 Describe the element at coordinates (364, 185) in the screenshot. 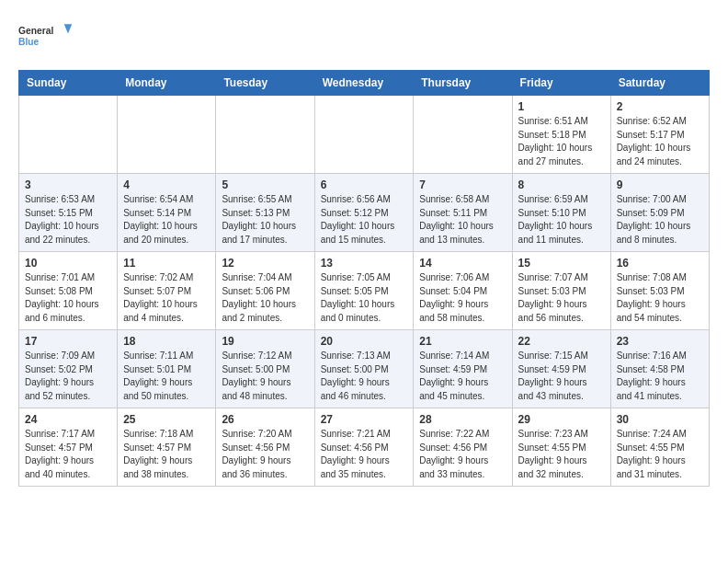

I see `day-number: 6` at that location.